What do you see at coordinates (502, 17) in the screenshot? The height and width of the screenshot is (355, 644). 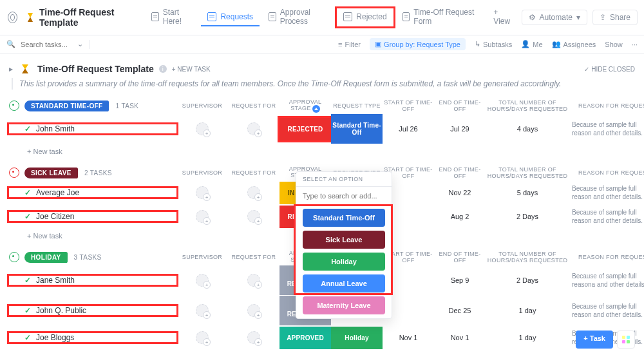 I see `add-view: + View` at bounding box center [502, 17].